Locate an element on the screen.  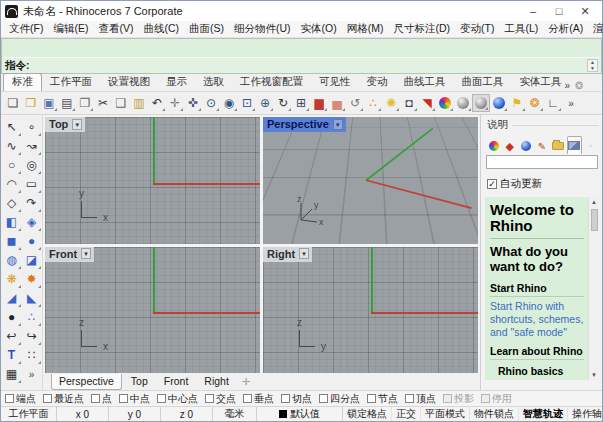
viewport-front: Front ▾ z x is located at coordinates (152, 310).